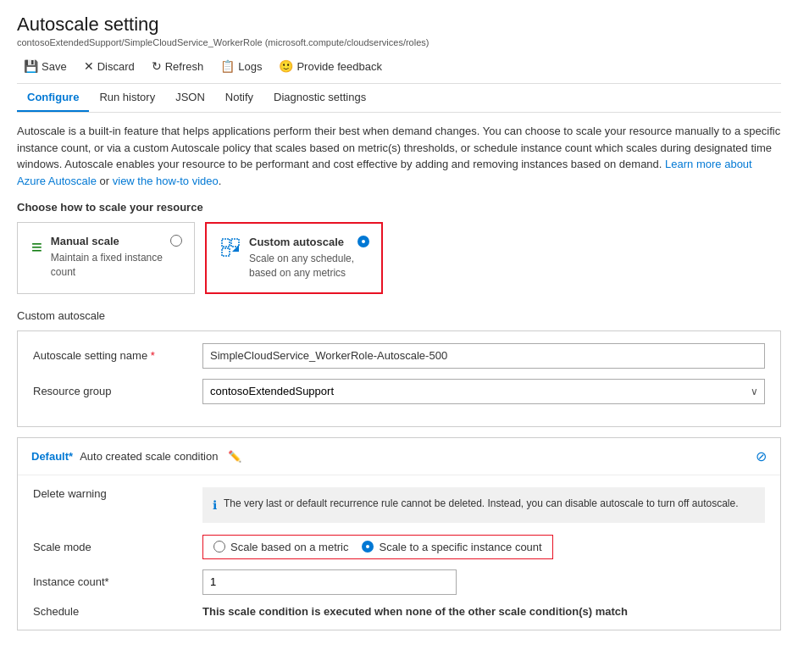  Describe the element at coordinates (368, 547) in the screenshot. I see `scale-instance-radio` at that location.